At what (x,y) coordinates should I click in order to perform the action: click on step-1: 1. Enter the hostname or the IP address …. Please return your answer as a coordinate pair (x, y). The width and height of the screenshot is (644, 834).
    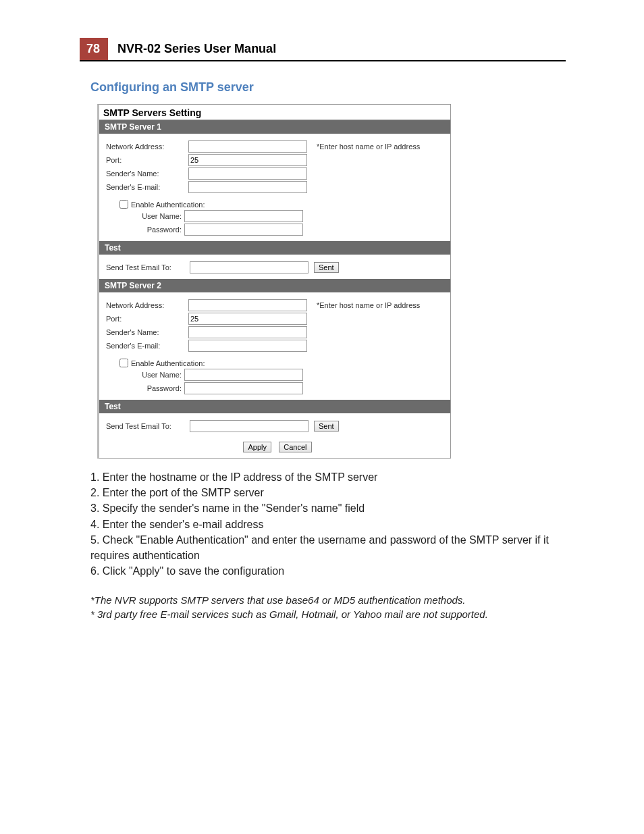
    Looking at the image, I should click on (328, 477).